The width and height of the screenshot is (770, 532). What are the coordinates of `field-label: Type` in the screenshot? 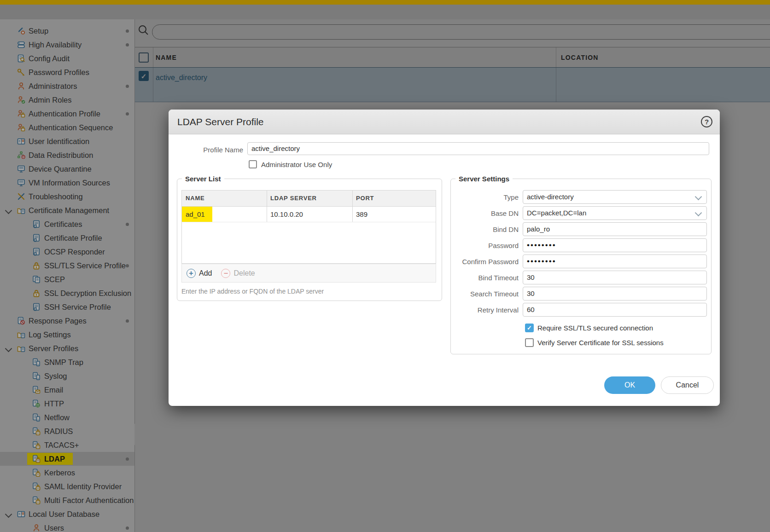 It's located at (484, 197).